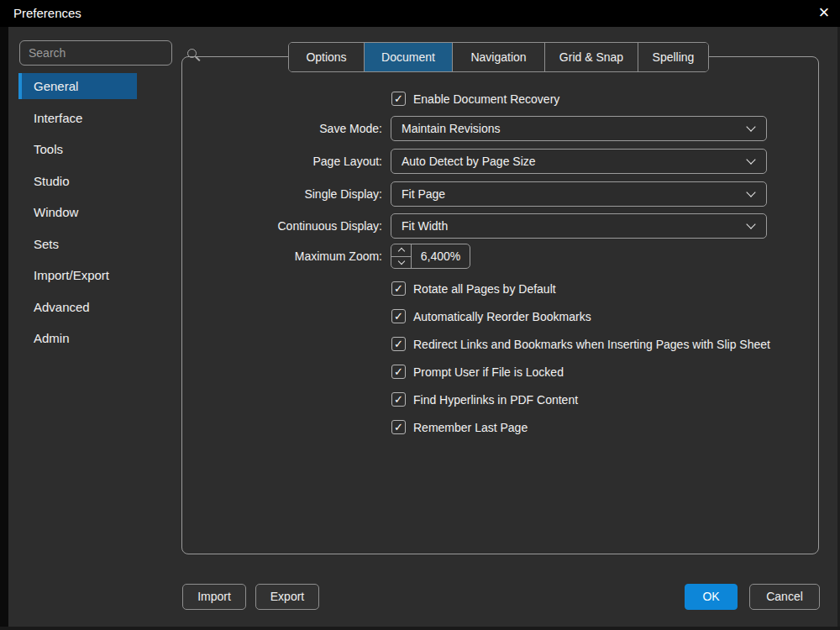 The height and width of the screenshot is (630, 840). What do you see at coordinates (485, 289) in the screenshot?
I see `rotate-all-pages-label: Rotate all Pages by Default` at bounding box center [485, 289].